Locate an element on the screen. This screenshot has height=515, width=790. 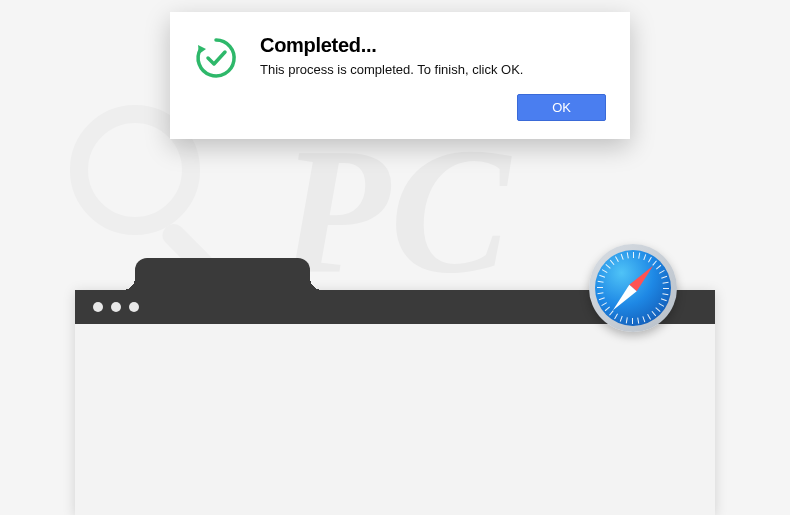
ok-button: OK is located at coordinates (562, 108).